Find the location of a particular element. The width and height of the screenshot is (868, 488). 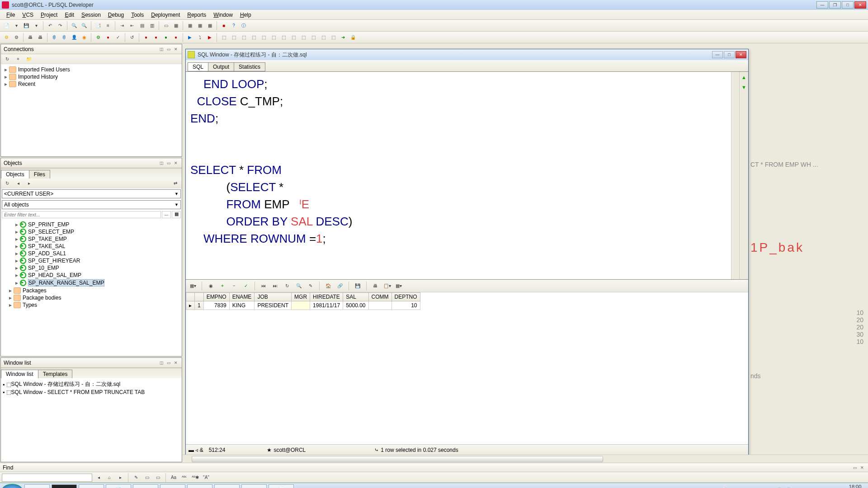

task-notepad: 📄 is located at coordinates (118, 486).